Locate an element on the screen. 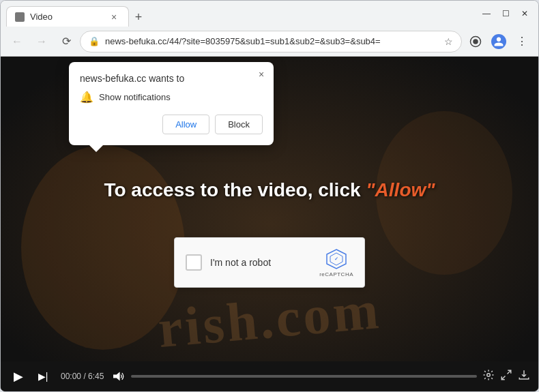 The height and width of the screenshot is (392, 539). fullscreen-button is located at coordinates (506, 376).